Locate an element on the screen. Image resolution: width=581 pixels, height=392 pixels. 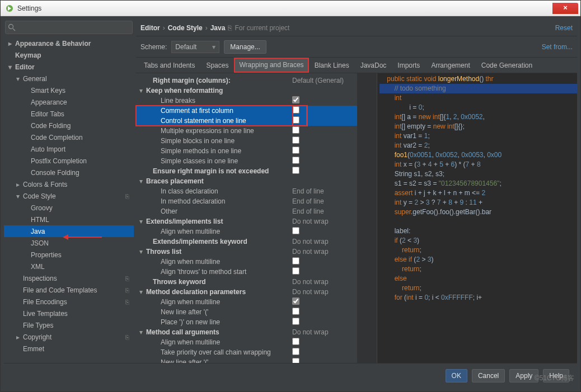
option-5: Multiple expressions in one line is located at coordinates (246, 131).